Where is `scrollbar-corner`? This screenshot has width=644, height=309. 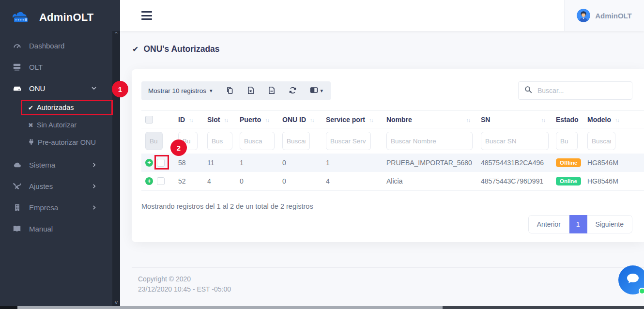
scrollbar-corner is located at coordinates (9, 308).